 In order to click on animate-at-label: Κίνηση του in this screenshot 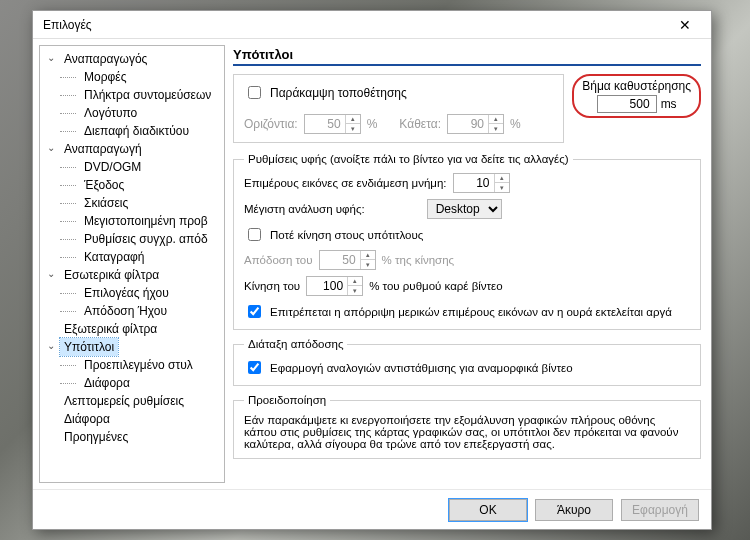, I will do `click(272, 286)`.